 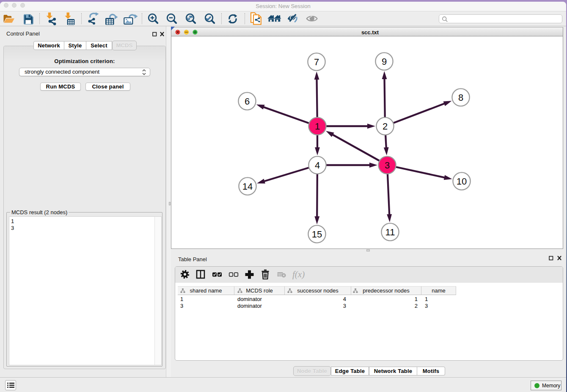 What do you see at coordinates (387, 165) in the screenshot?
I see `svg-text: 3` at bounding box center [387, 165].